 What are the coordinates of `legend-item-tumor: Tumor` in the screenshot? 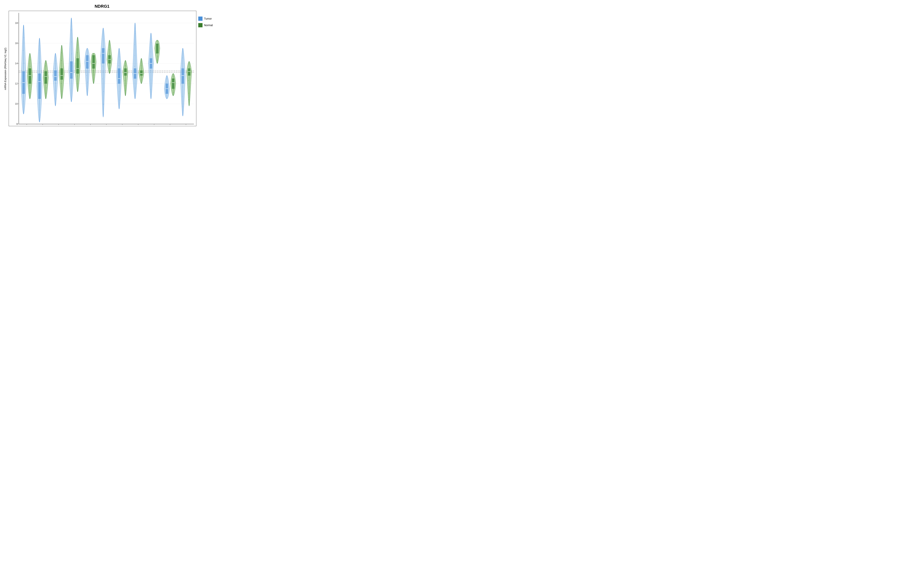 It's located at (212, 18).